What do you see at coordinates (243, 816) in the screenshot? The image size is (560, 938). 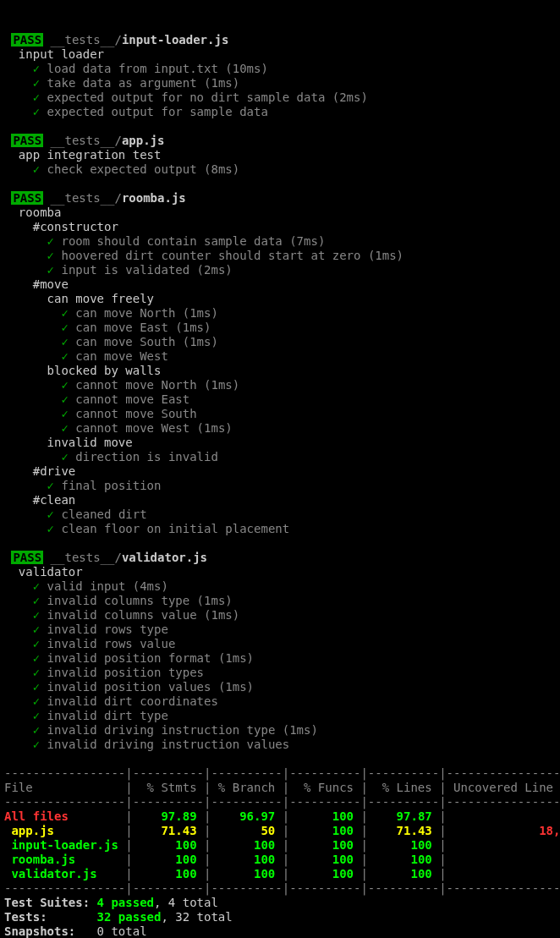 I see `coverage-branch: 96.97` at bounding box center [243, 816].